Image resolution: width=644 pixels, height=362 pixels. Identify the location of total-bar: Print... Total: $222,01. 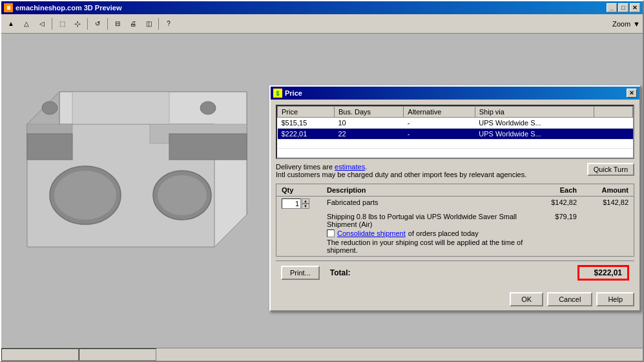
(455, 273).